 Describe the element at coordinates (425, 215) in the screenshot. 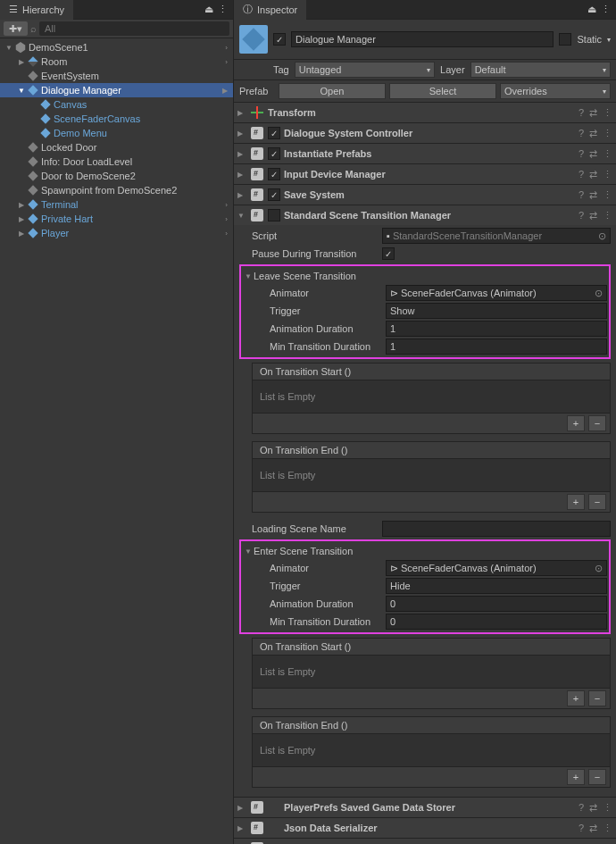

I see `sstm-header: ▼ Standard Scene Transition Manager ? ⇄ …` at that location.